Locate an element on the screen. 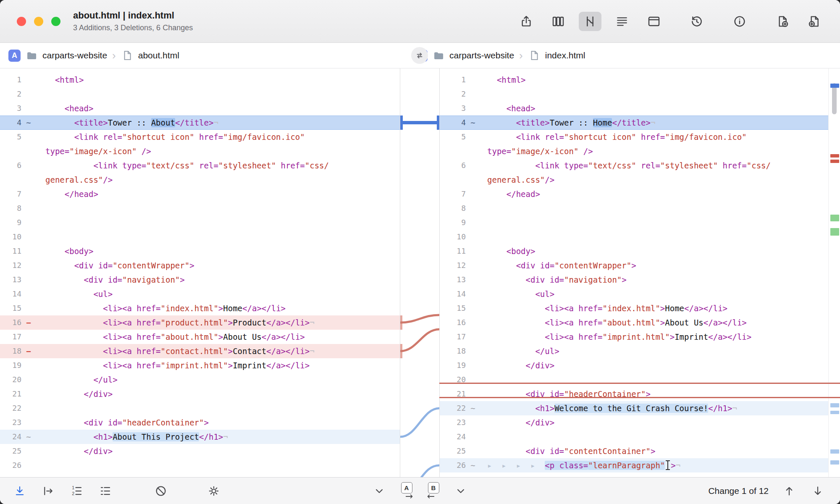  code-text: <title>Tower :: About</title>¬ is located at coordinates (218, 123).